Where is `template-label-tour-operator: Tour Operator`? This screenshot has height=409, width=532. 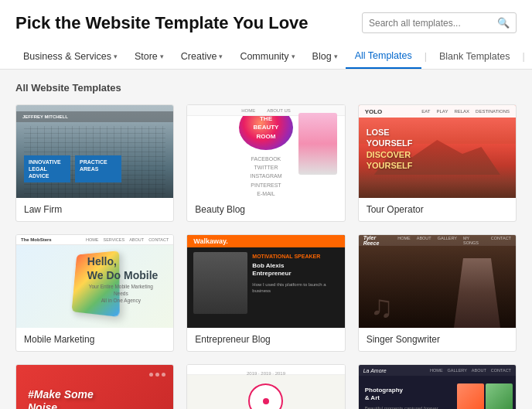
template-label-tour-operator: Tour Operator is located at coordinates (438, 210).